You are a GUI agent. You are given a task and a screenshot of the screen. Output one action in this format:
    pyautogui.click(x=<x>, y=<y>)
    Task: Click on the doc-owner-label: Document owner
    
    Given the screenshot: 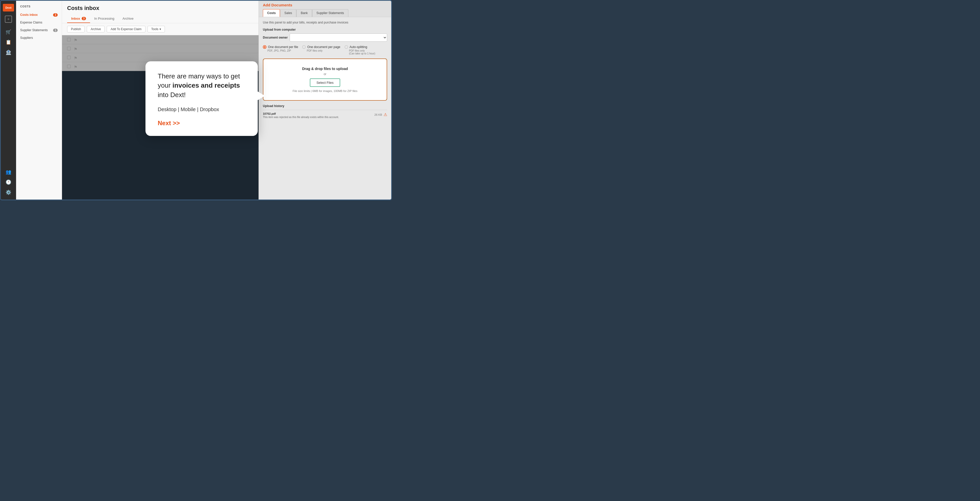 What is the action you would take?
    pyautogui.click(x=275, y=37)
    